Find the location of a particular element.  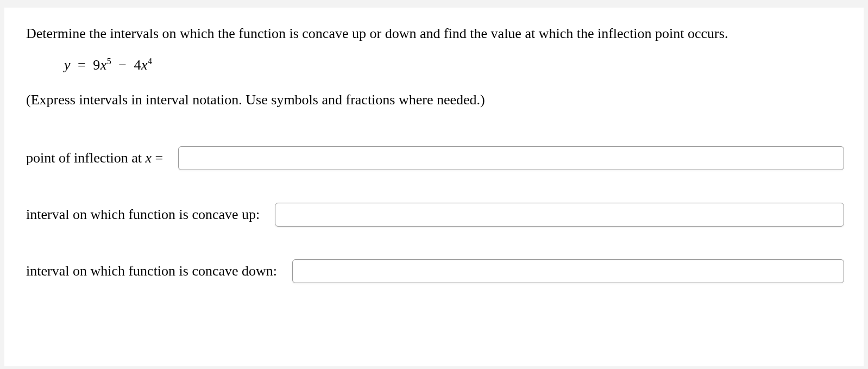

answer-row-concave-down: interval on which function is concave do… is located at coordinates (435, 271).